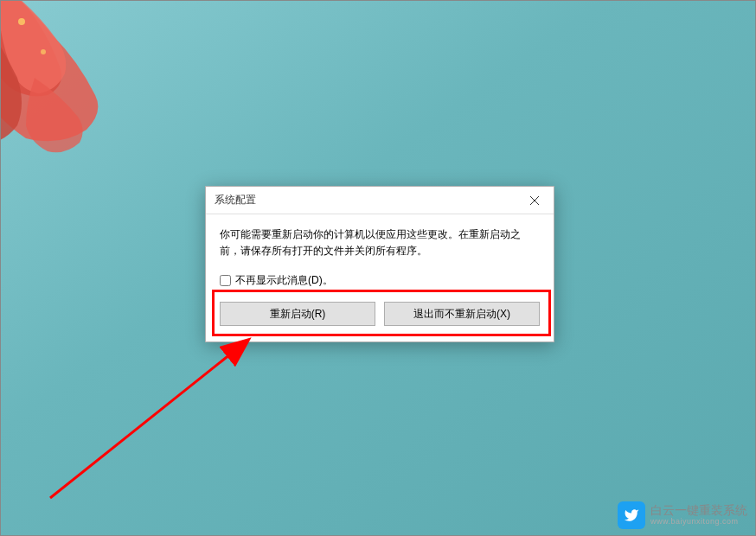  I want to click on restart-button: 重新启动(R), so click(298, 314).